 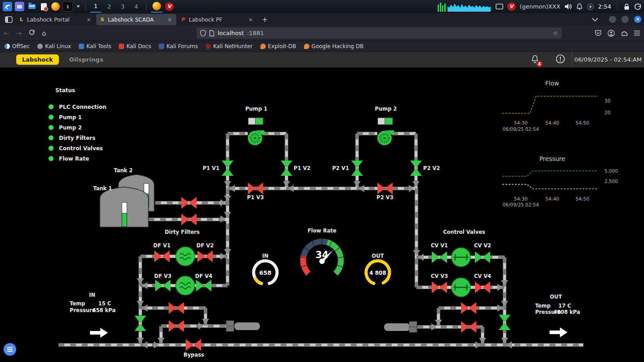 I want to click on account-icon, so click(x=611, y=33).